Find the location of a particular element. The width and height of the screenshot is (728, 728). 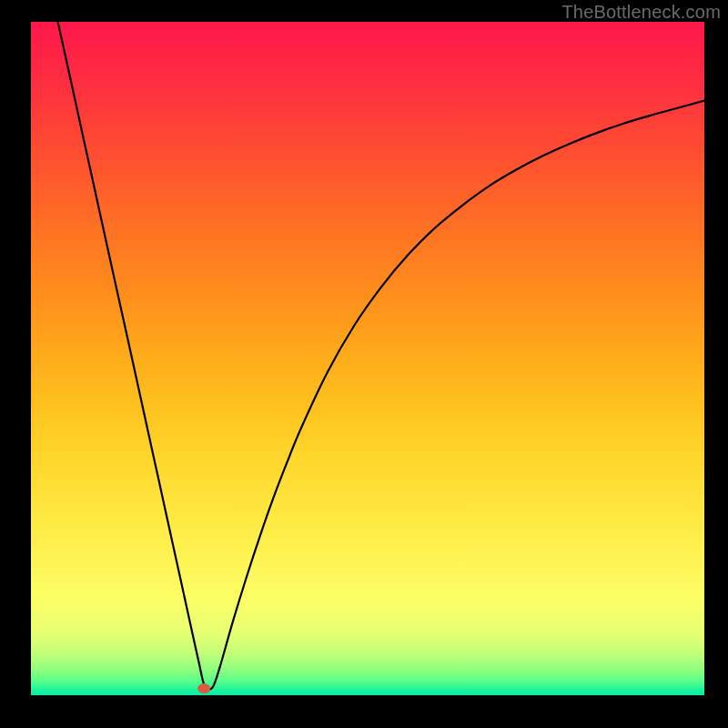

watermark-text: TheBottleneck.com is located at coordinates (641, 13).